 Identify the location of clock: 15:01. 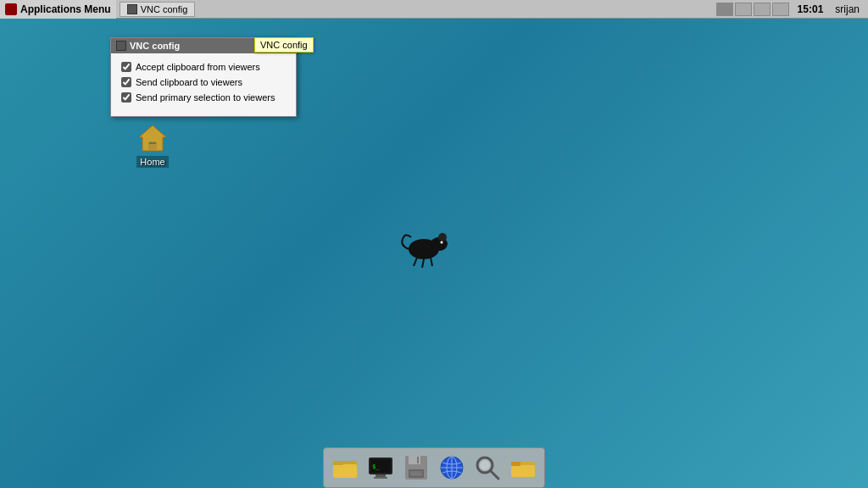
(810, 9).